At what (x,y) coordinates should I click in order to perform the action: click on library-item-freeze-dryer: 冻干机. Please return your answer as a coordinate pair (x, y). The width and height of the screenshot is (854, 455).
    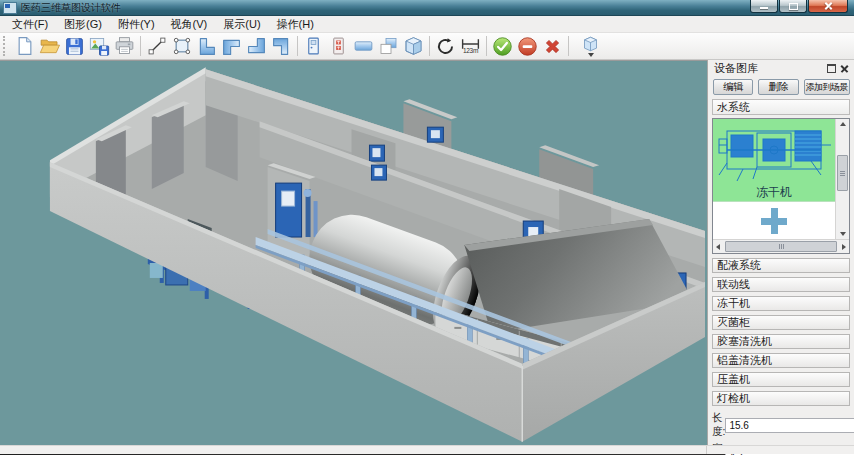
    Looking at the image, I should click on (774, 160).